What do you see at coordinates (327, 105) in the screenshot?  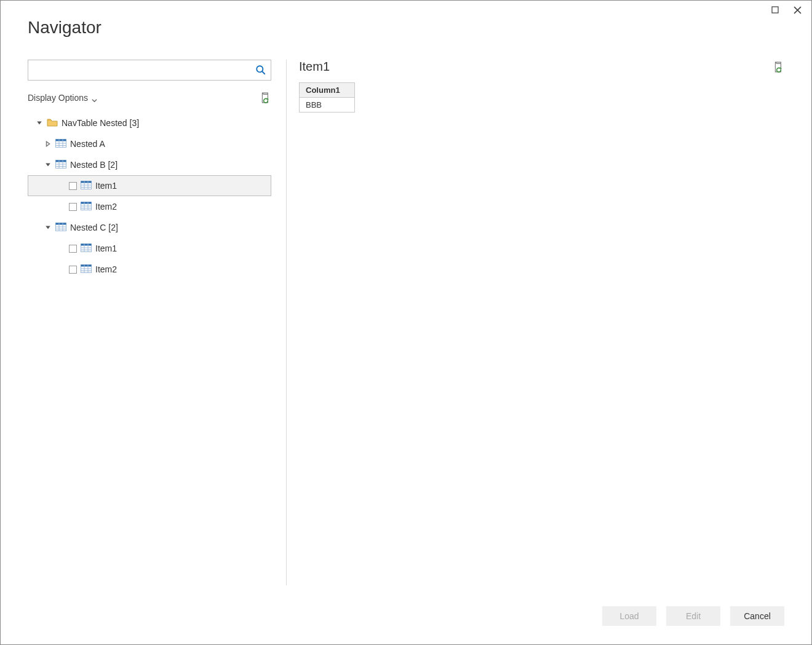 I see `preview-row: BBB` at bounding box center [327, 105].